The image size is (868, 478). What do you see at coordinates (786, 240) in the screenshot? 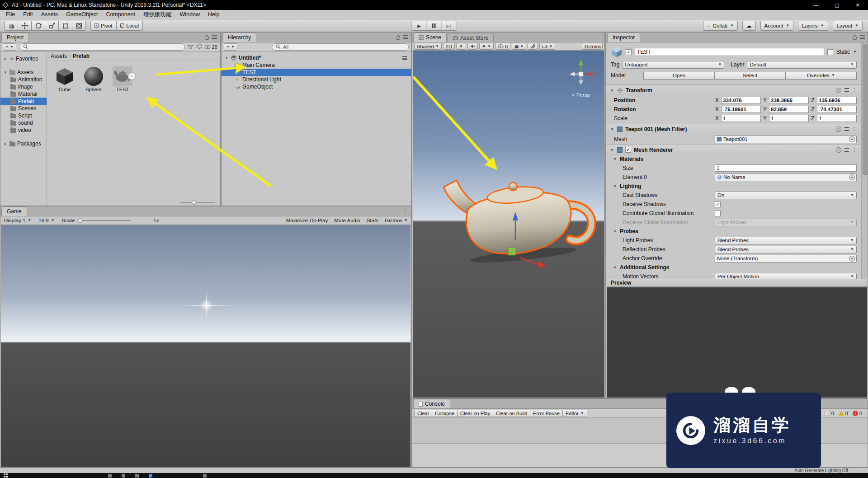
I see `light-probes-dropdown: Blend Probes▼` at bounding box center [786, 240].